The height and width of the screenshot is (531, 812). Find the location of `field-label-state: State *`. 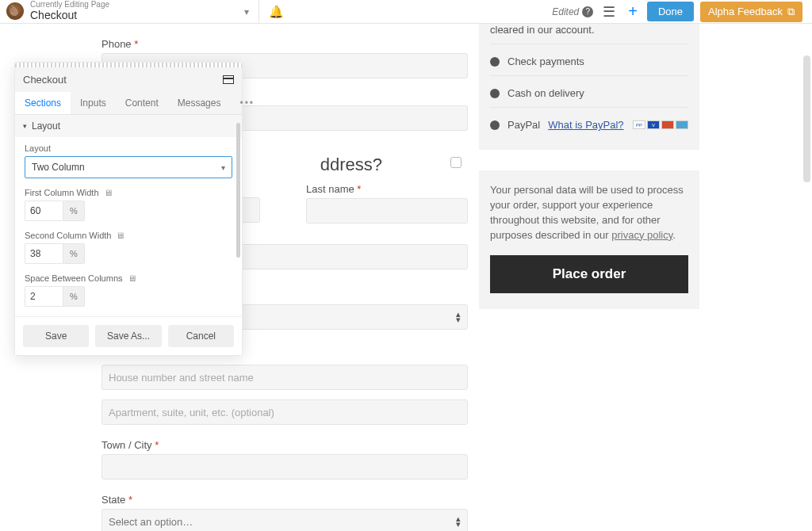

field-label-state: State * is located at coordinates (285, 499).